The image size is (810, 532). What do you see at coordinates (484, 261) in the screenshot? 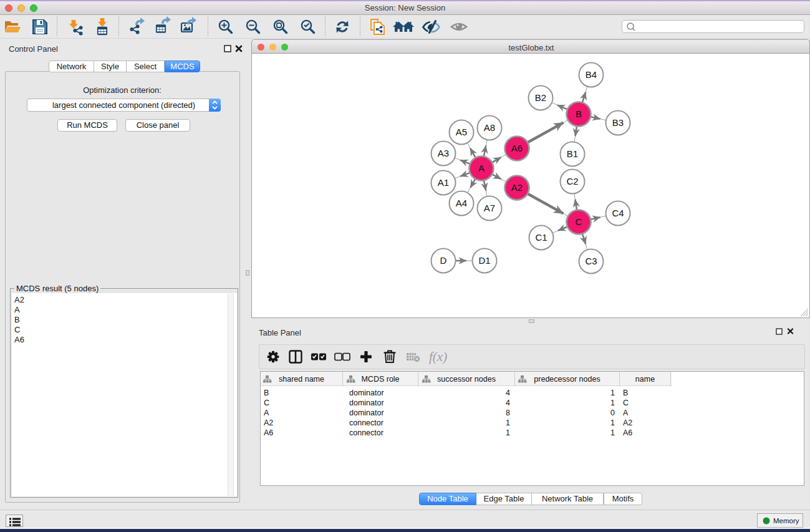
I see `svg-text: D1` at bounding box center [484, 261].